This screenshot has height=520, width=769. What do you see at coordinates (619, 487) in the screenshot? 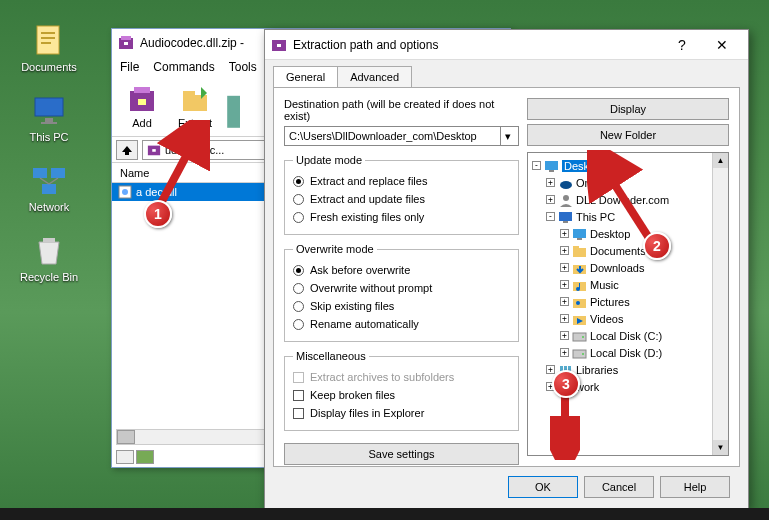
I see `cancel-button: Cancel` at bounding box center [619, 487].